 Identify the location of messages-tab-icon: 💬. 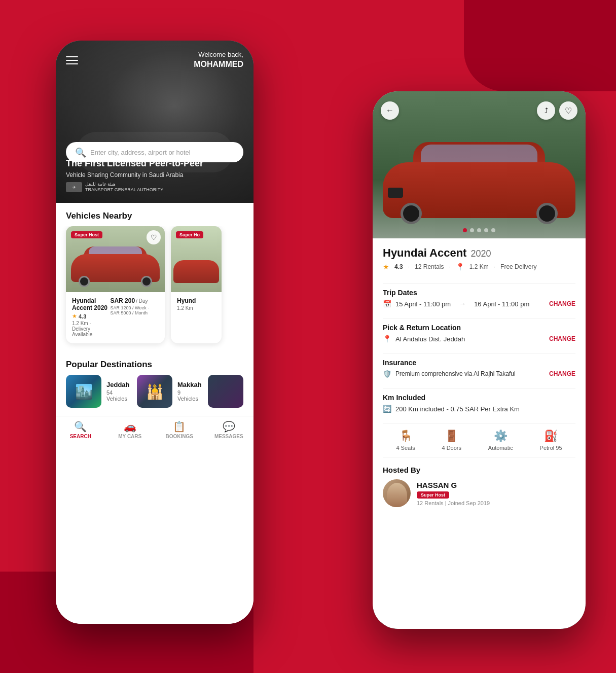
(229, 427).